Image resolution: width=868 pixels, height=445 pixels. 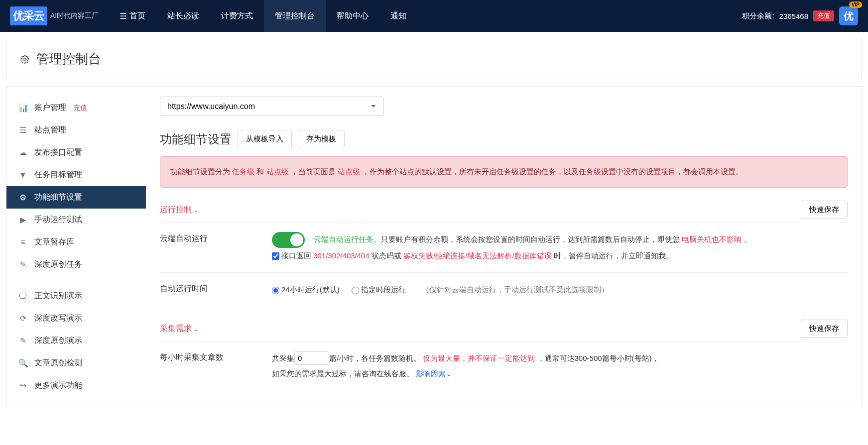 What do you see at coordinates (263, 16) in the screenshot?
I see `nav-items: ☰首页 站长必读 计费方式 管理控制台 帮助中心 通知` at bounding box center [263, 16].